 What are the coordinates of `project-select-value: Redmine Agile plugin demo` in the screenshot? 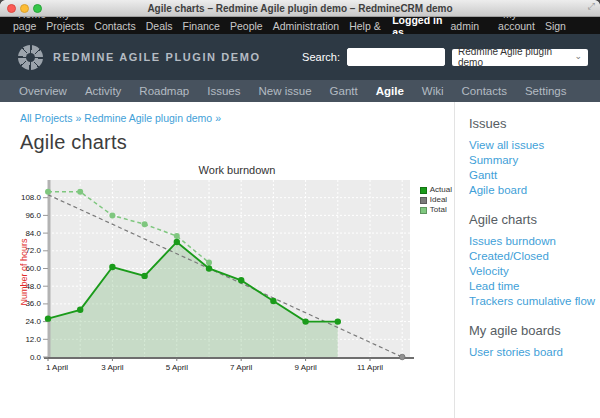 It's located at (516, 57).